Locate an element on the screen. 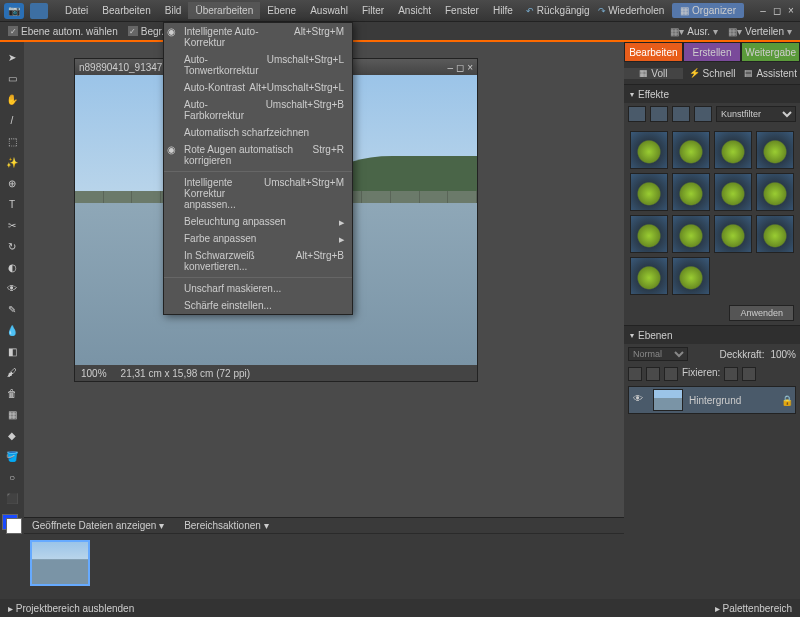  tool-icon: / is located at coordinates (12, 120).